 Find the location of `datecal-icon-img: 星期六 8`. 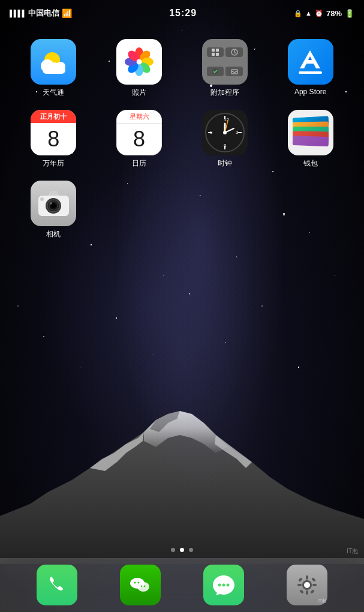

datecal-icon-img: 星期六 8 is located at coordinates (139, 133).